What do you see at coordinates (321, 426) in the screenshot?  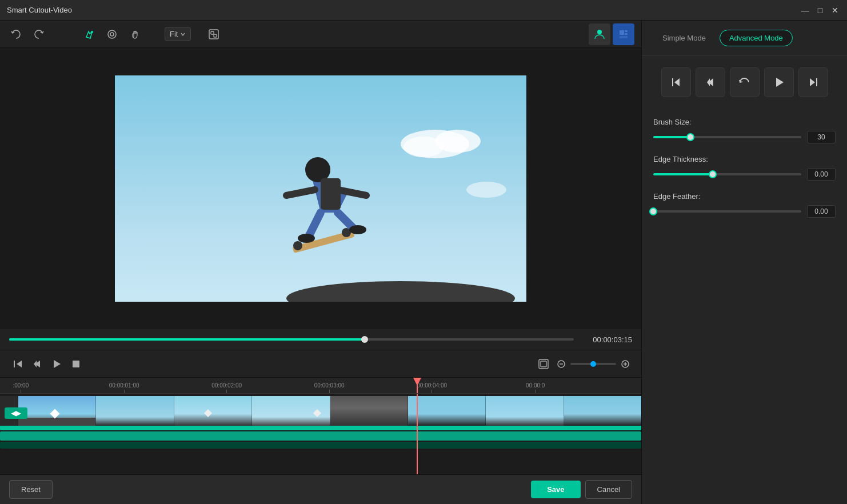 I see `timeline-area: :00:00 00:00:01:00 00:00:02:00 00:00:03:…` at bounding box center [321, 426].